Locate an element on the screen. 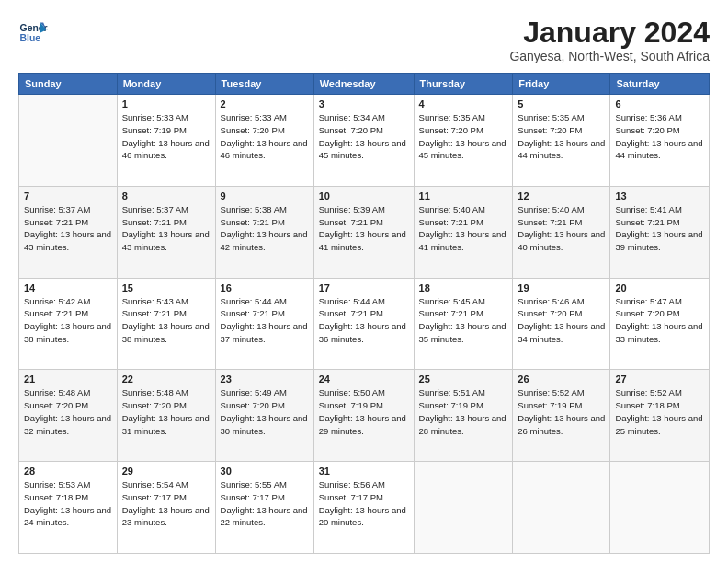 This screenshot has height=563, width=728. day-number: 19 is located at coordinates (561, 288).